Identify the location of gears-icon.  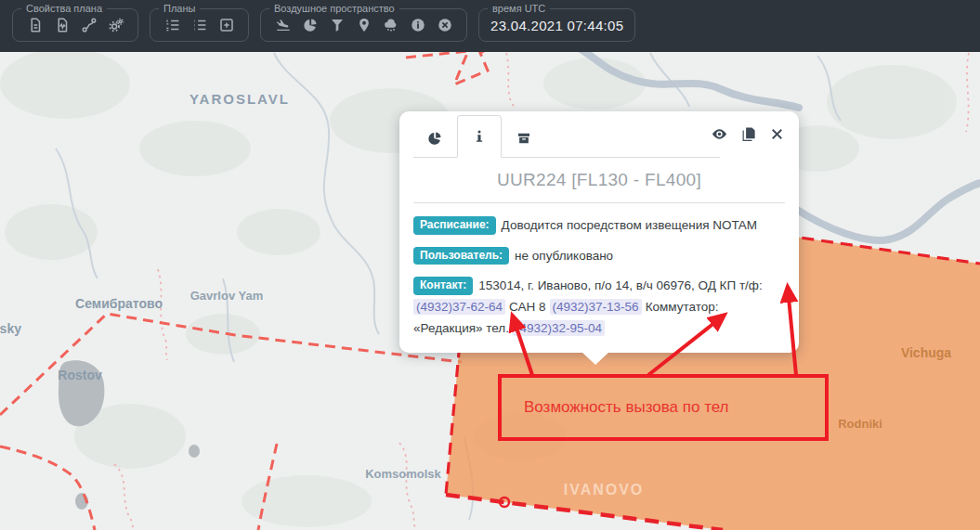
(116, 25).